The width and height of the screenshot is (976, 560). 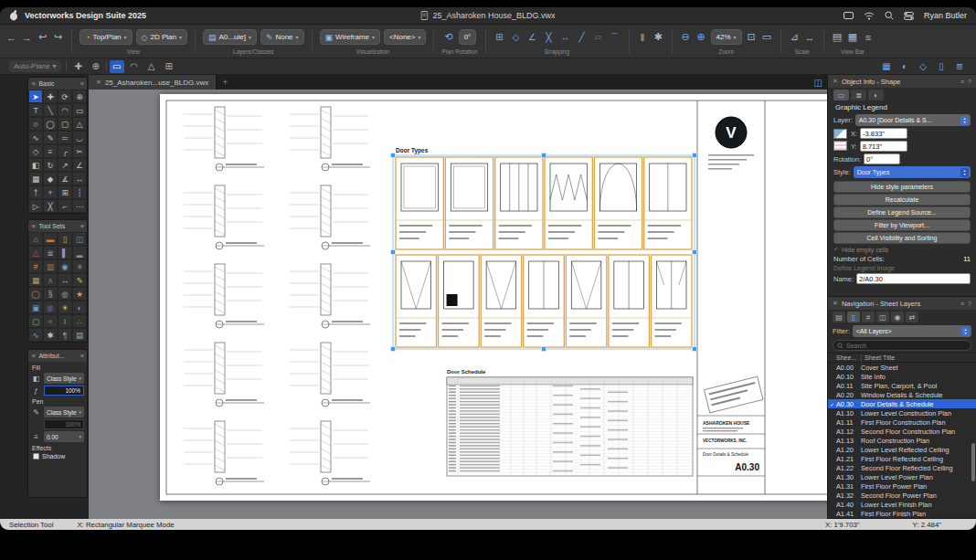 I want to click on display-icon, so click(x=848, y=16).